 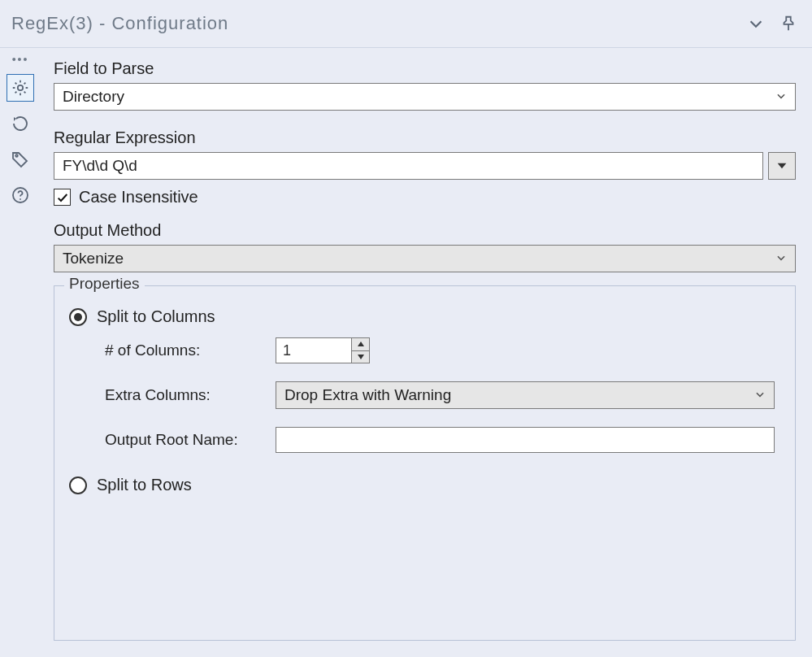 I want to click on field-to-parse-label: Field to Parse, so click(x=424, y=68).